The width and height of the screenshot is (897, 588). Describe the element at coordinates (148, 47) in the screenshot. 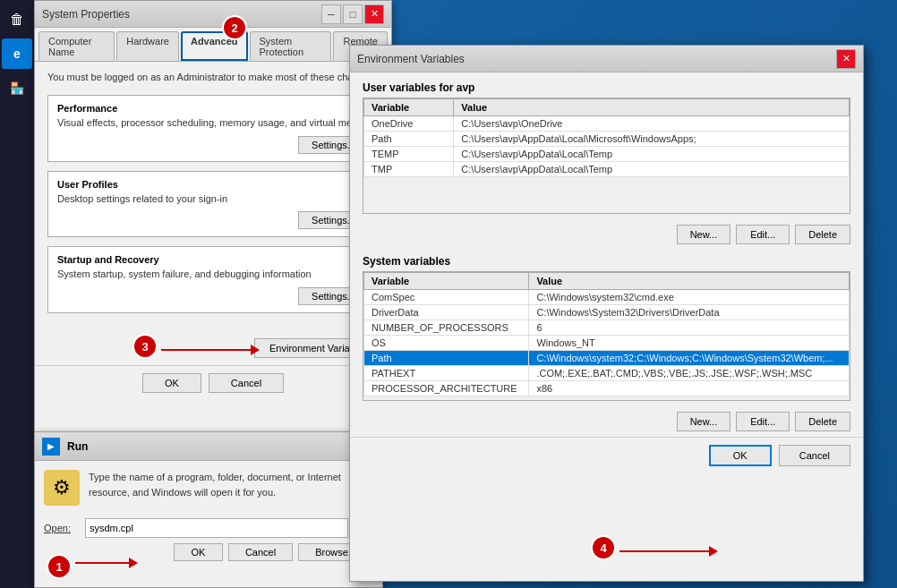

I see `tab-hardware: Hardware` at that location.